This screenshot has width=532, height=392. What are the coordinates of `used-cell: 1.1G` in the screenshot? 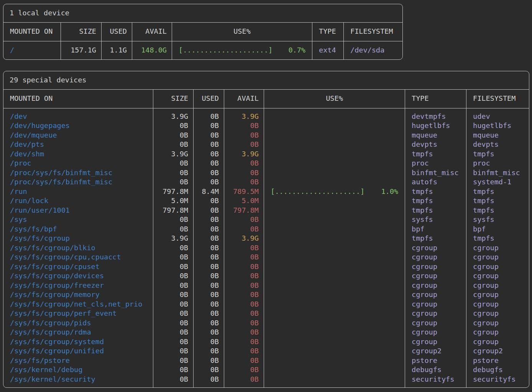 It's located at (117, 51).